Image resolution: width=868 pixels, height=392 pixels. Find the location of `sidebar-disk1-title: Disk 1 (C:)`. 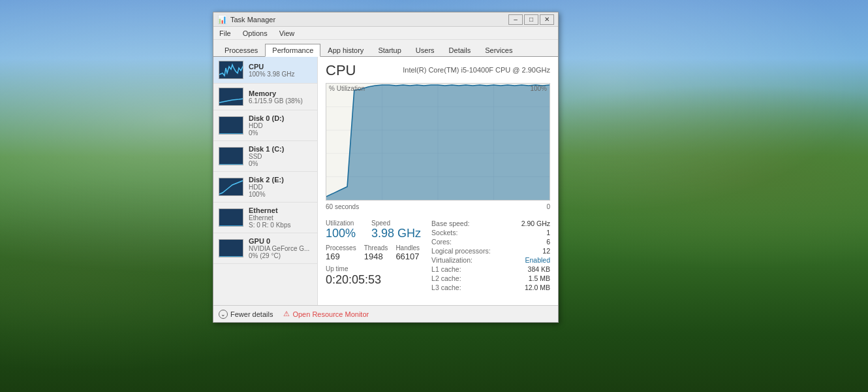

sidebar-disk1-title: Disk 1 (C:) is located at coordinates (281, 149).